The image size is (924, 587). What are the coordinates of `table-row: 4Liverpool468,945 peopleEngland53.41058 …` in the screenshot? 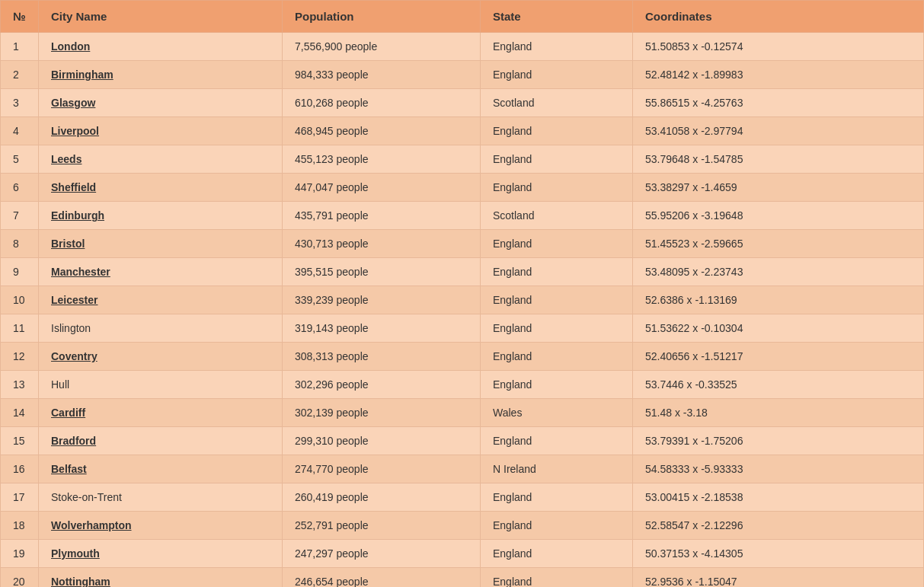 It's located at (462, 131).